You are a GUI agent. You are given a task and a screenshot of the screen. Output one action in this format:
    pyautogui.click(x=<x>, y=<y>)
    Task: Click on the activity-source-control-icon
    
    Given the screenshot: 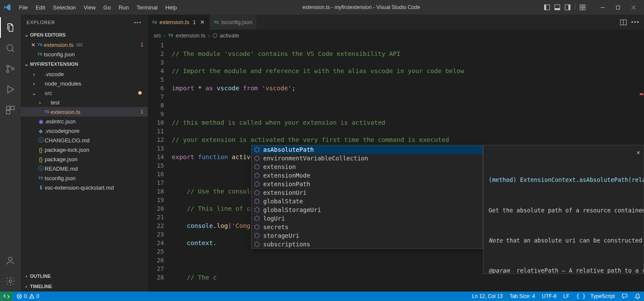 What is the action you would take?
    pyautogui.click(x=10, y=69)
    